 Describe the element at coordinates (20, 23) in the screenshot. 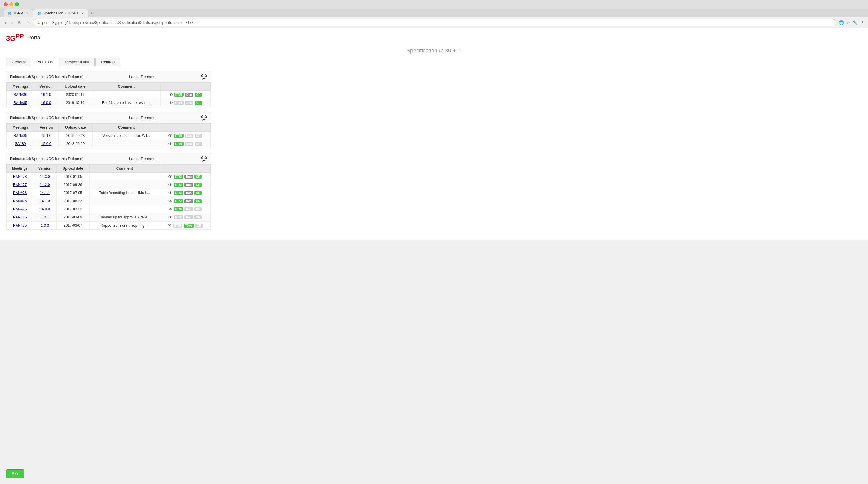

I see `reload-button: ↻` at that location.